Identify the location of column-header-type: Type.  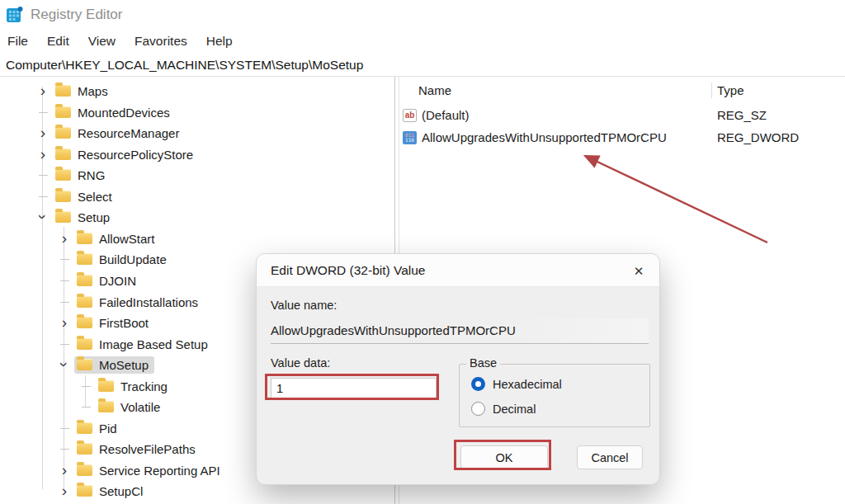
(731, 91).